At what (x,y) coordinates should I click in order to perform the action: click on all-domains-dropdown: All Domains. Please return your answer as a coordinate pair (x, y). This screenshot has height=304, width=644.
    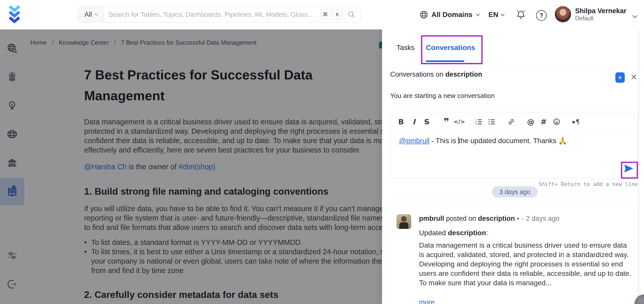
    Looking at the image, I should click on (450, 15).